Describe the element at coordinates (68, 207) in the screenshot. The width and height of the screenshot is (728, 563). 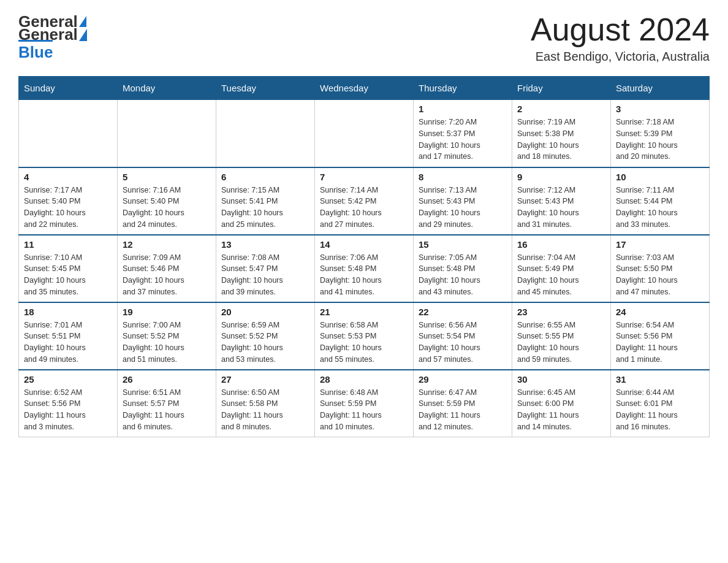
I see `day-info: Sunrise: 7:17 AMSunset: 5:40 PMDaylight:…` at that location.